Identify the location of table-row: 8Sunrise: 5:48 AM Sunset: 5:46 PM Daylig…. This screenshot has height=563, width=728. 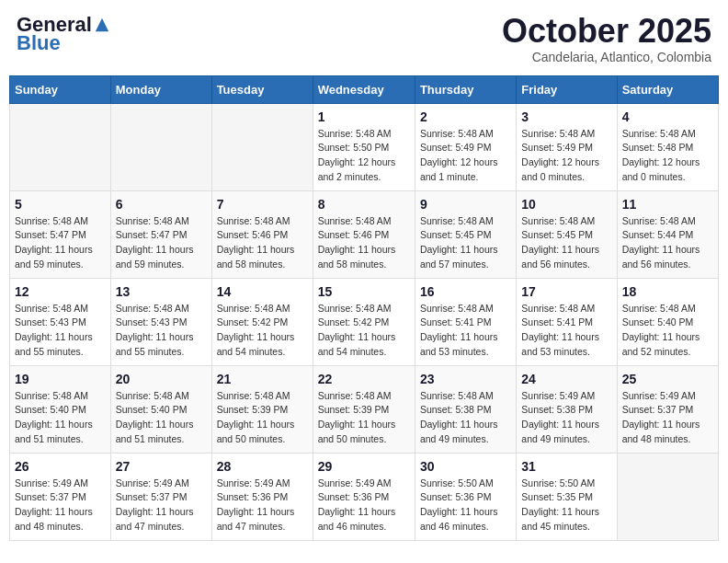
(364, 234).